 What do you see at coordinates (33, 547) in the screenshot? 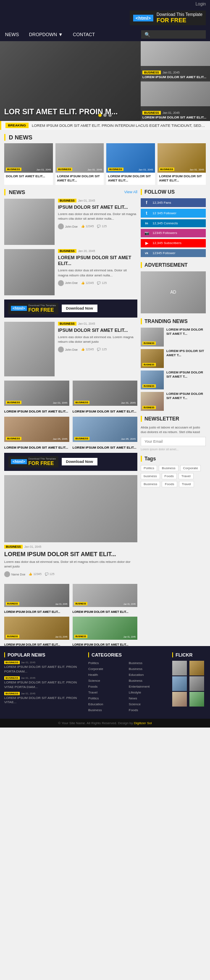
I see `large-featured-date: Jan 01, 2045` at bounding box center [33, 547].